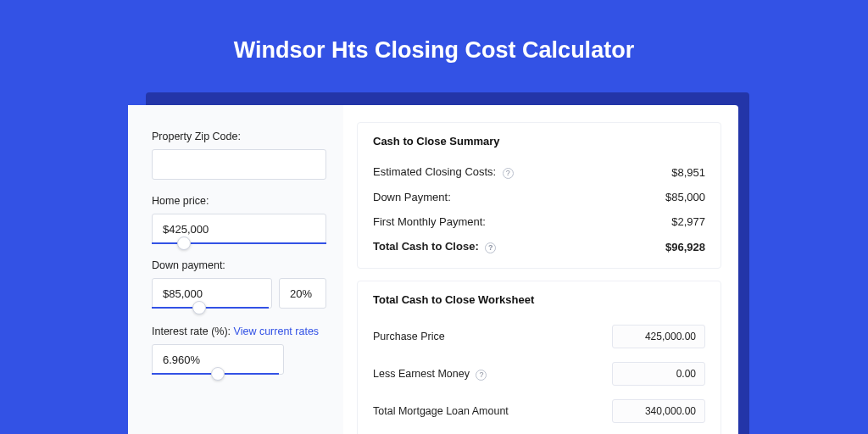  Describe the element at coordinates (239, 201) in the screenshot. I see `home-price-label: Home price:` at that location.